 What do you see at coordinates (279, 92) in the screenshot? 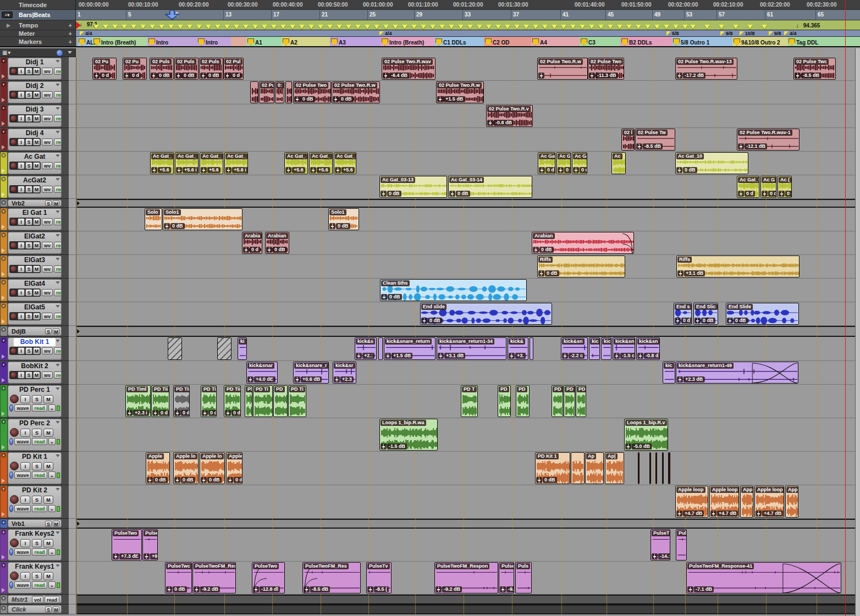
I see `clip-0: 0:` at bounding box center [279, 92].